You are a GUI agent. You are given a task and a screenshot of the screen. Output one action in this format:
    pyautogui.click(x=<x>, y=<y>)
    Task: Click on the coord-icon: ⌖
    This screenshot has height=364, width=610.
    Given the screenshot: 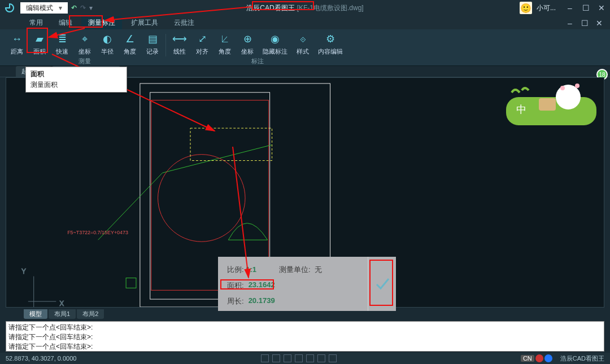 What is the action you would take?
    pyautogui.click(x=85, y=39)
    